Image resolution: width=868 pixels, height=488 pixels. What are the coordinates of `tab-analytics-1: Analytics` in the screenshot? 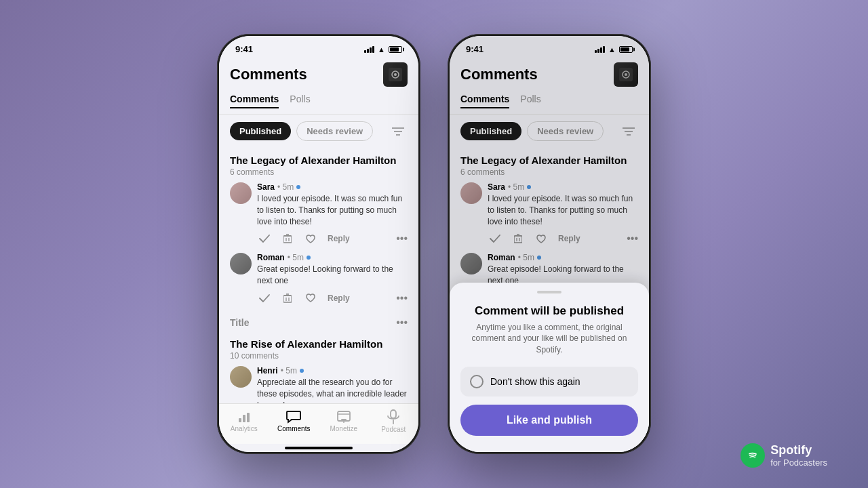 It's located at (244, 420).